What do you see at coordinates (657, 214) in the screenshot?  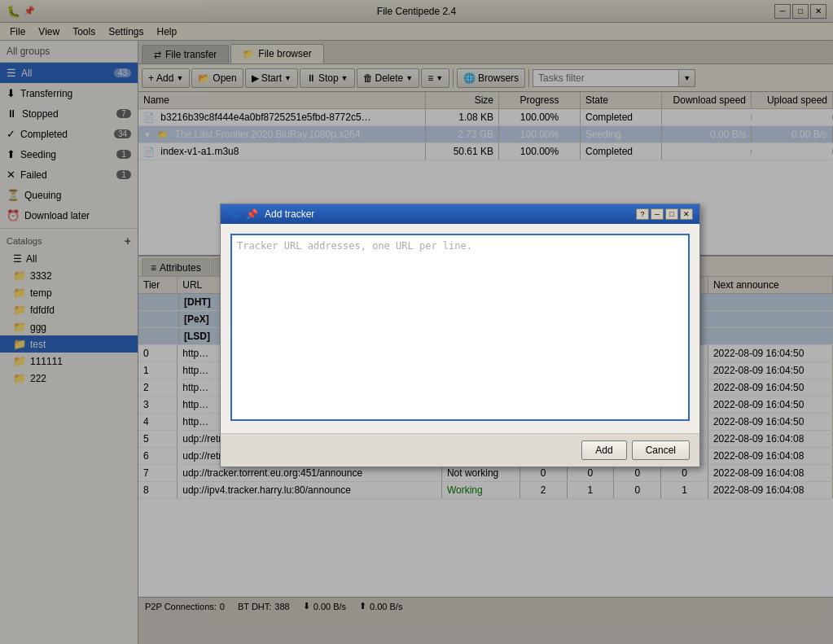 I see `modal-minimize-button: ─` at bounding box center [657, 214].